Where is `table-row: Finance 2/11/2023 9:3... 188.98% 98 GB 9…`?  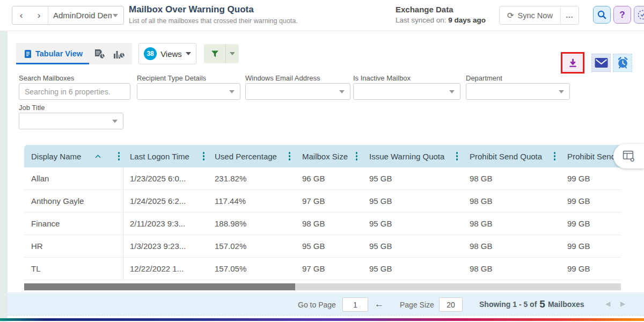 table-row: Finance 2/11/2023 9:3... 188.98% 98 GB 9… is located at coordinates (323, 224).